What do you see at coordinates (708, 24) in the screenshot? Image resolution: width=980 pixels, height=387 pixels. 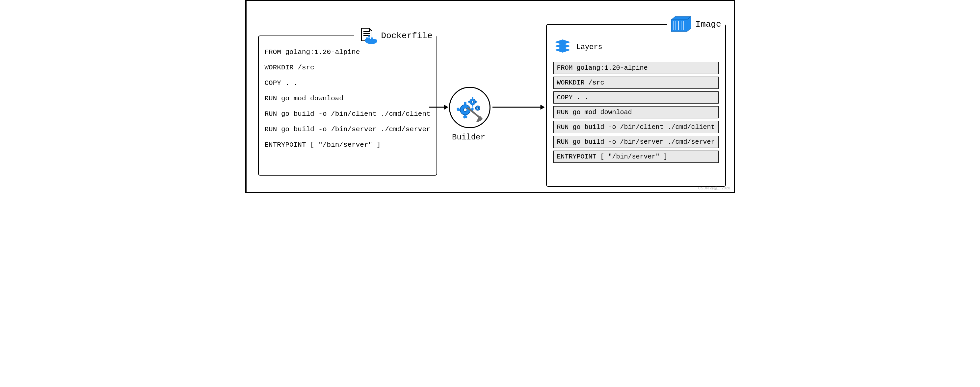 I see `image-title: Image` at bounding box center [708, 24].